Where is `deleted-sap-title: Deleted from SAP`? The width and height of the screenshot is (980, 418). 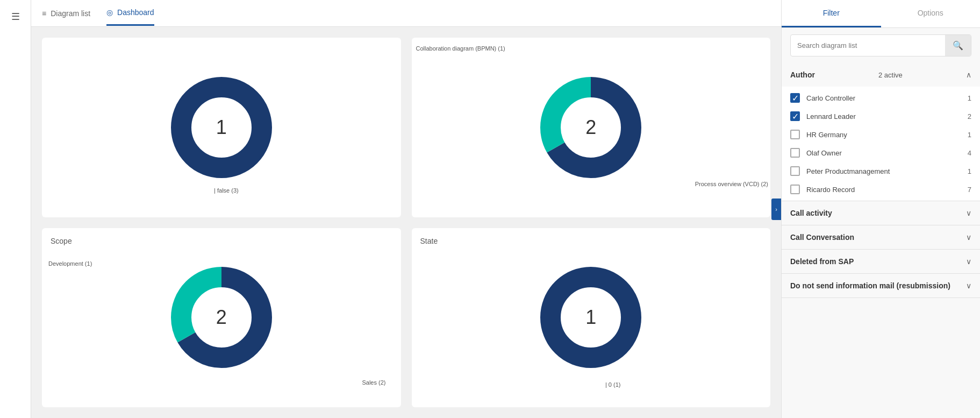
deleted-sap-title: Deleted from SAP is located at coordinates (822, 261).